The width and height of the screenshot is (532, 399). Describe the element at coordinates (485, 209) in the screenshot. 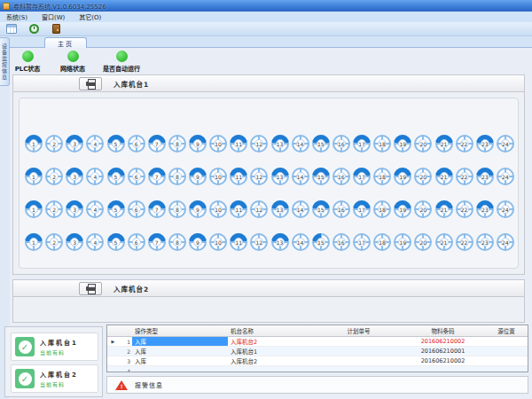

I see `coil-slot-3-23: 23` at that location.